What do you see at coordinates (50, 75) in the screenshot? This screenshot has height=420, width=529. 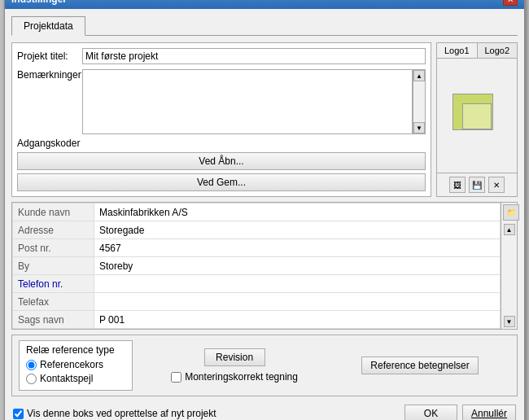 I see `remarks-label: Bemærkninger:` at bounding box center [50, 75].